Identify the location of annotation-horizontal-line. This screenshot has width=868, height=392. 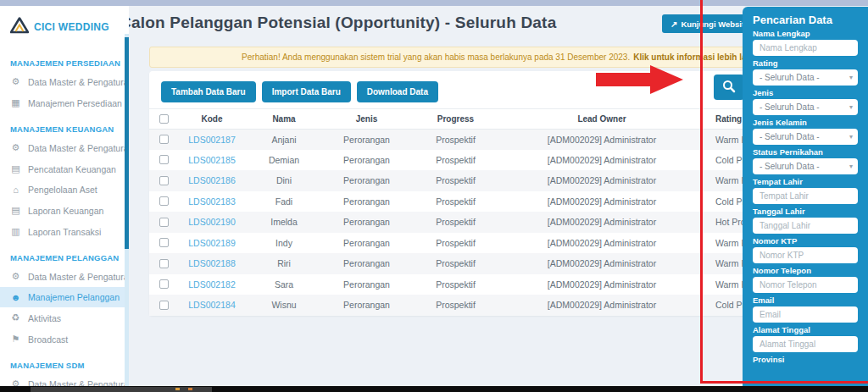
(784, 383).